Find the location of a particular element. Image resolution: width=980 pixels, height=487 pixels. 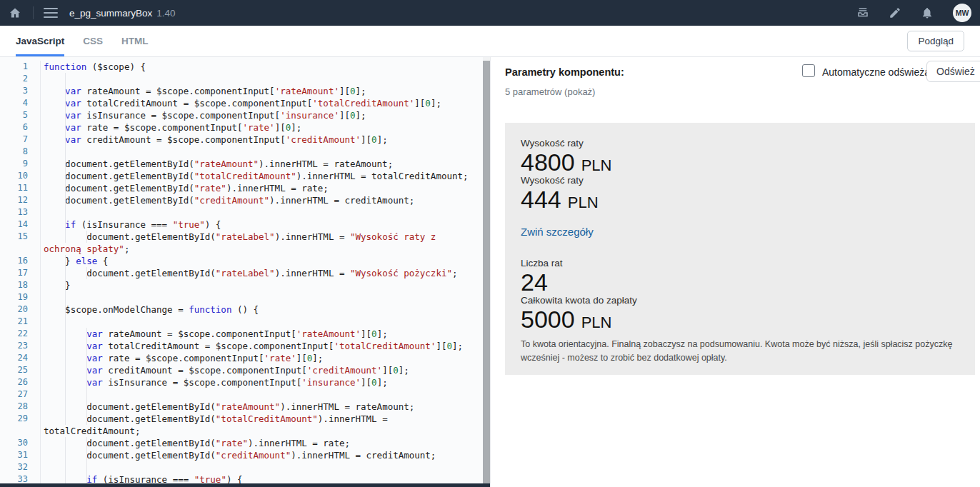

code-row: 8 is located at coordinates (241, 151).